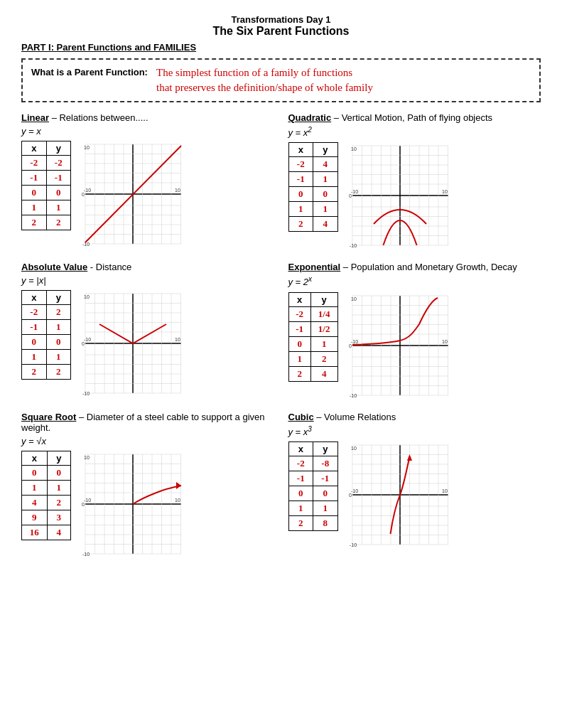 This screenshot has height=728, width=562. I want to click on linear-graph: 0 10 -10 10 -10, so click(131, 194).